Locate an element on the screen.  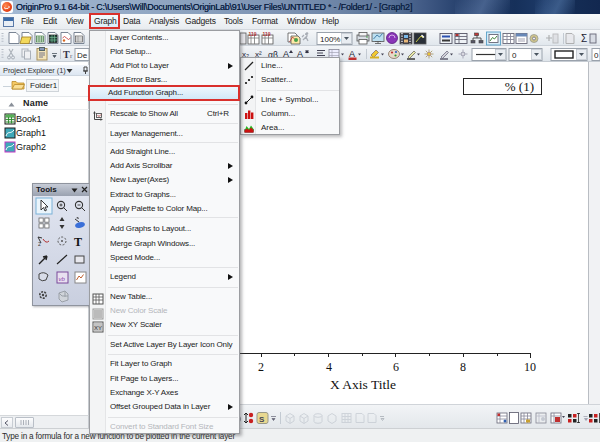
svg-text: 2 is located at coordinates (40, 244).